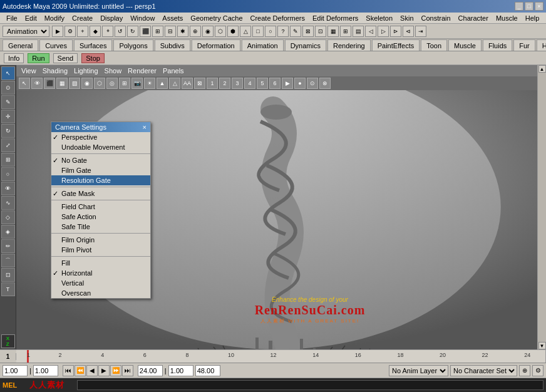 The width and height of the screenshot is (546, 392). Describe the element at coordinates (62, 83) in the screenshot. I see `vp-btn-shading1: ▦` at that location.